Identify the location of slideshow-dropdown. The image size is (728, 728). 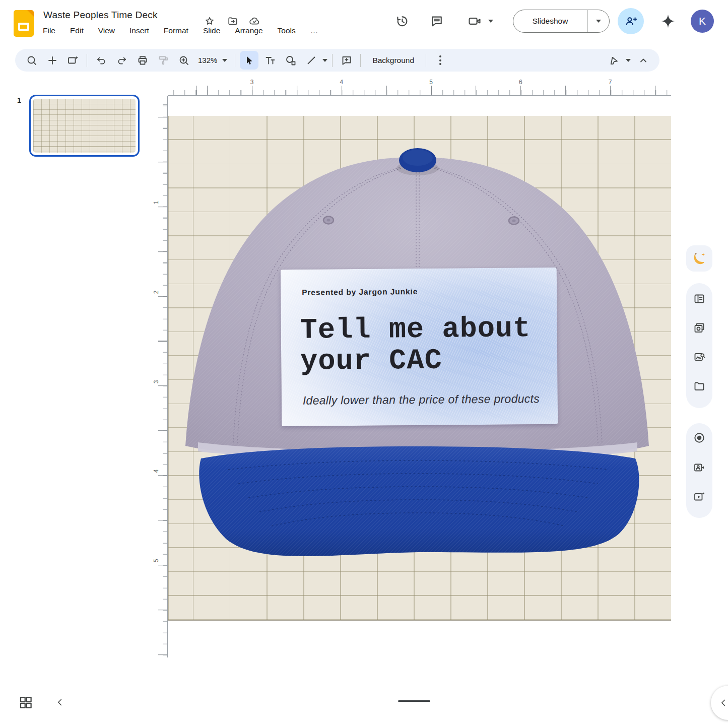
(599, 21).